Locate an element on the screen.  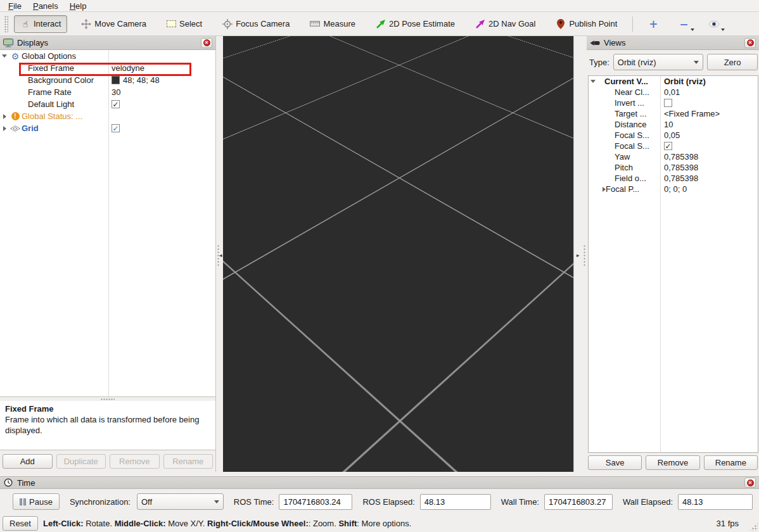
select-tool-button: Select is located at coordinates (184, 24).